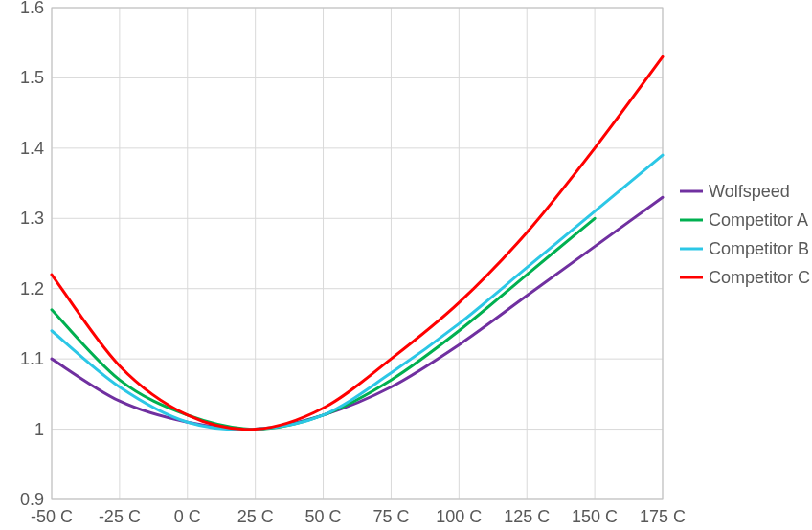  I want to click on x-tick-label: 150 C, so click(595, 517).